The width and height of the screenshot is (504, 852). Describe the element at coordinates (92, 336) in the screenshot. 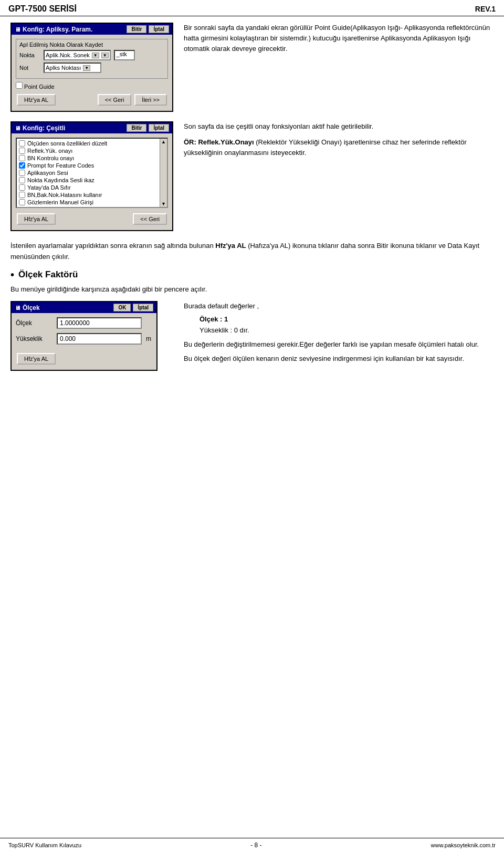

I see `dialog3-container: 🖥 Ölçek OK İptal Ölçek Yükseklik` at that location.